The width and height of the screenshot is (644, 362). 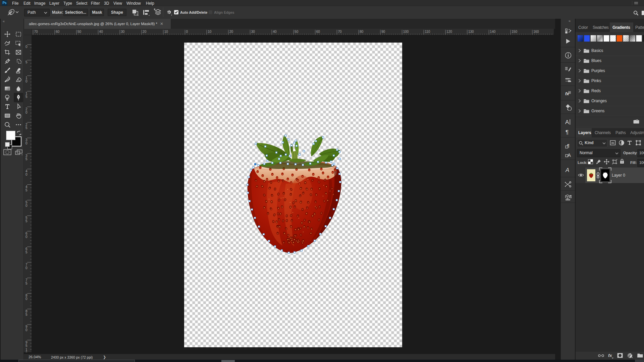 What do you see at coordinates (362, 32) in the screenshot?
I see `svg-text: 80` at bounding box center [362, 32].